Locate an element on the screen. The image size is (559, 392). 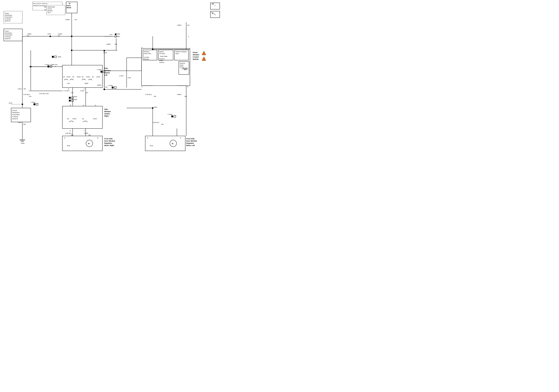
svg-text: Ground is located at coordinates (15, 111).